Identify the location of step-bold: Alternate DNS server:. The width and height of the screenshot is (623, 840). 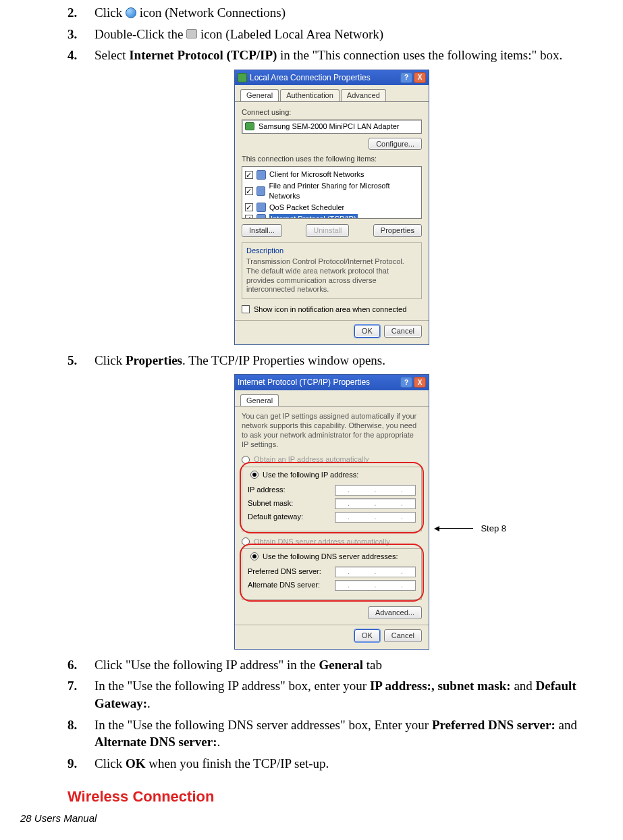
(155, 741).